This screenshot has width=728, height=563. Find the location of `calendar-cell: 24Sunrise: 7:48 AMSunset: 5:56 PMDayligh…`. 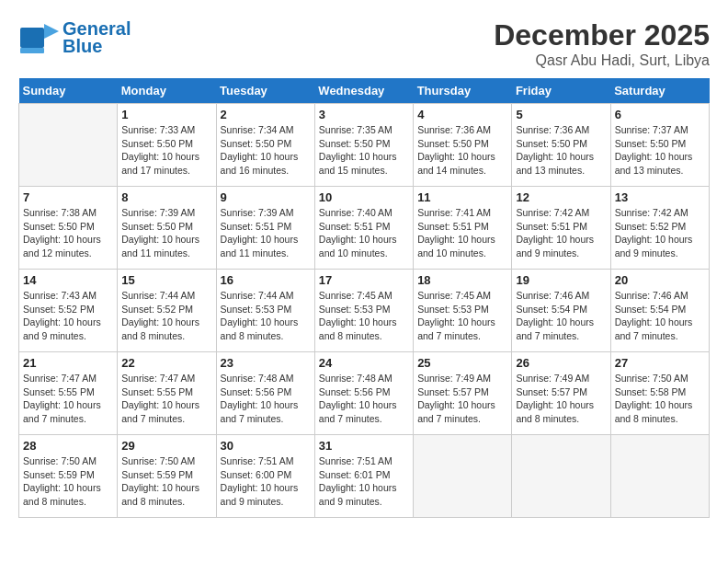

calendar-cell: 24Sunrise: 7:48 AMSunset: 5:56 PMDayligh… is located at coordinates (364, 394).